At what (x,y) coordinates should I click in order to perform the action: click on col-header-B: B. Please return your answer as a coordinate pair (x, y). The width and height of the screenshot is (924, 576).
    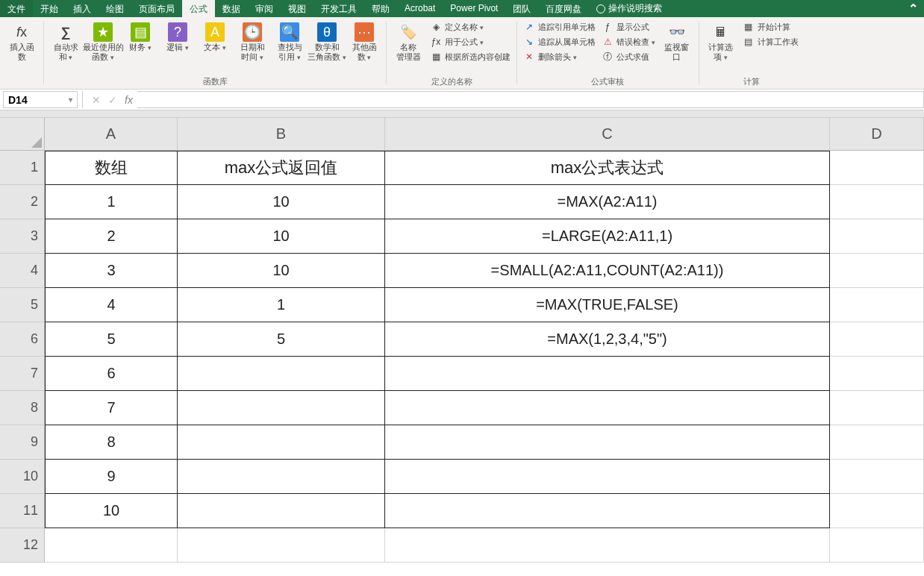
    Looking at the image, I should click on (281, 134).